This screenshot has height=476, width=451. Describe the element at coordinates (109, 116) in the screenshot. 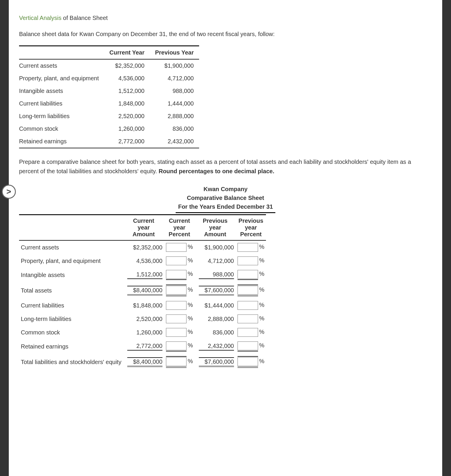

I see `table-row: Long-term liabilities2,520,0002,888,000` at that location.